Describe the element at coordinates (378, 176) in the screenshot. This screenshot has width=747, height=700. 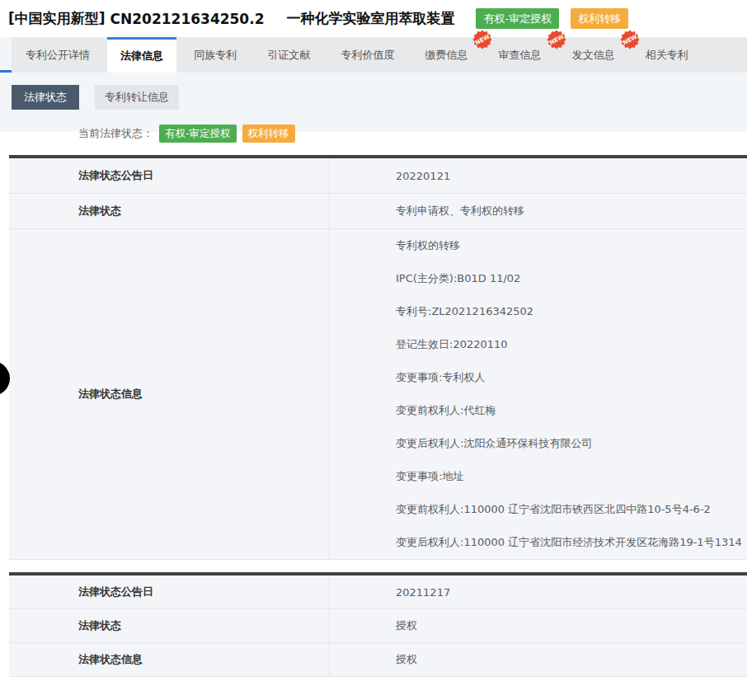
I see `table-row: 法律状态公告日 20220121` at that location.